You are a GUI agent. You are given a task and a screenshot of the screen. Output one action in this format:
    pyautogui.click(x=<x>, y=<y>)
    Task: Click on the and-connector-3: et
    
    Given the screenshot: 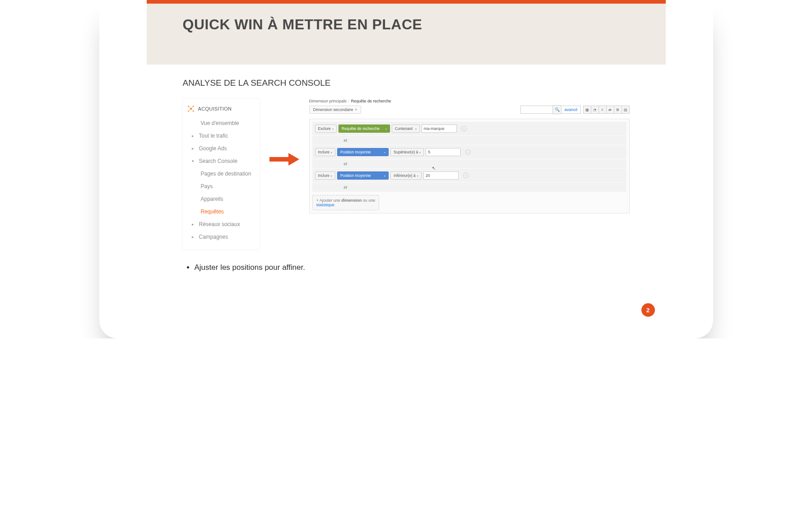 What is the action you would take?
    pyautogui.click(x=469, y=187)
    